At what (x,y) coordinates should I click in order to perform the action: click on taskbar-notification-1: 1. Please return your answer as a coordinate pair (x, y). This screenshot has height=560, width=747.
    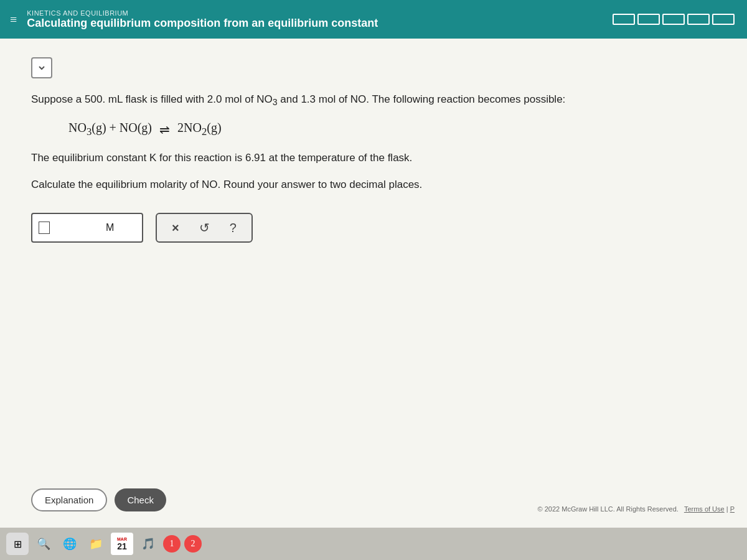
    Looking at the image, I should click on (172, 544).